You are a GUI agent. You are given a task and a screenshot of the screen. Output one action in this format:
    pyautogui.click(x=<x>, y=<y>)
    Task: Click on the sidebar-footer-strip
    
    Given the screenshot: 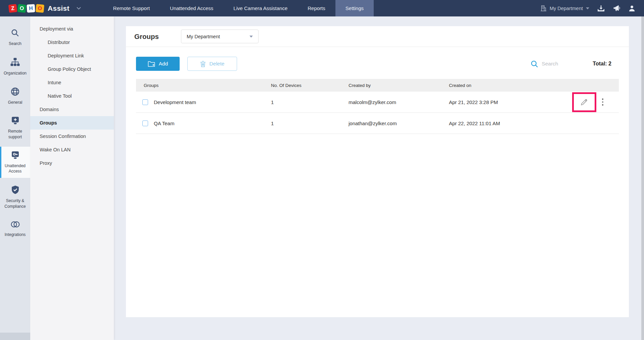 What is the action you would take?
    pyautogui.click(x=15, y=336)
    